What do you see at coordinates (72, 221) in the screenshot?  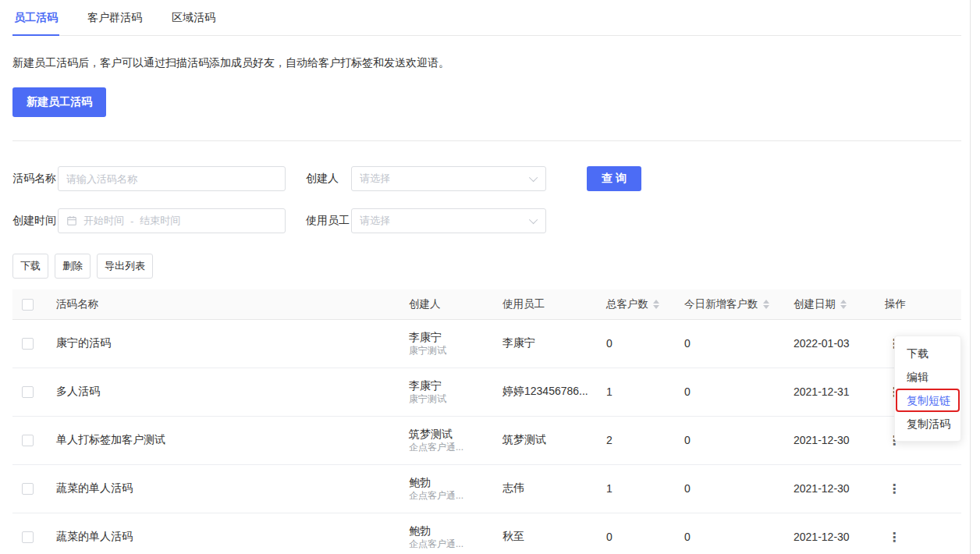 I see `calendar-icon` at bounding box center [72, 221].